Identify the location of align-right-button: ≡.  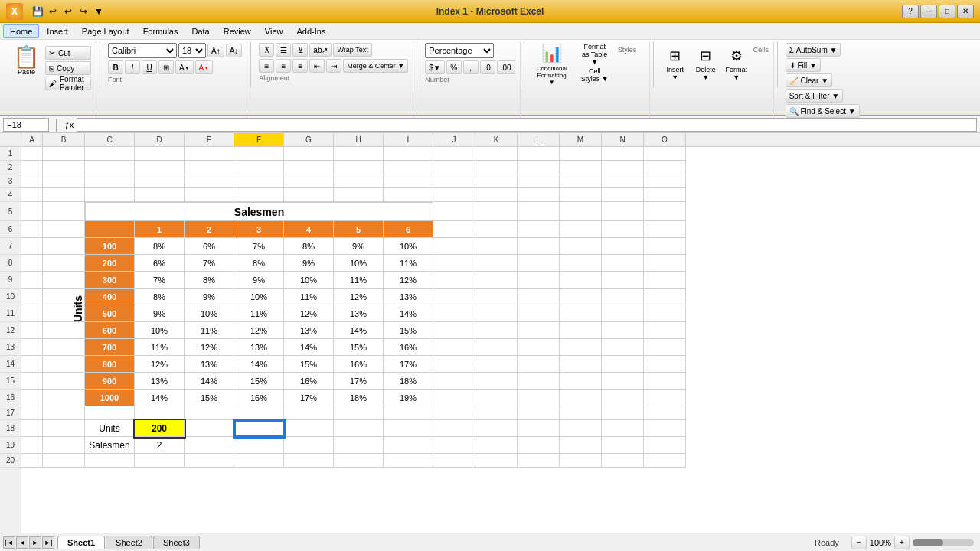
(300, 66).